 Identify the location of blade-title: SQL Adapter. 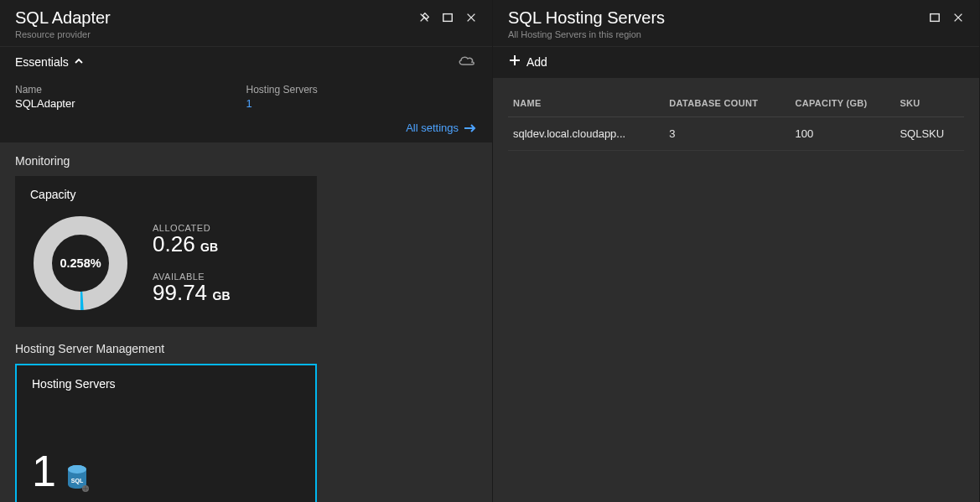
(63, 18).